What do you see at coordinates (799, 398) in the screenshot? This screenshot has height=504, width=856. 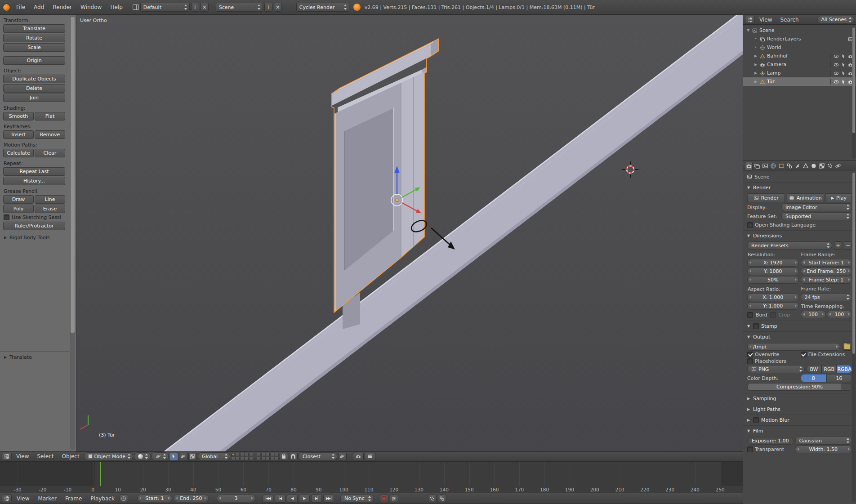 I see `sampling-panel-header: ▶ Sampling` at bounding box center [799, 398].